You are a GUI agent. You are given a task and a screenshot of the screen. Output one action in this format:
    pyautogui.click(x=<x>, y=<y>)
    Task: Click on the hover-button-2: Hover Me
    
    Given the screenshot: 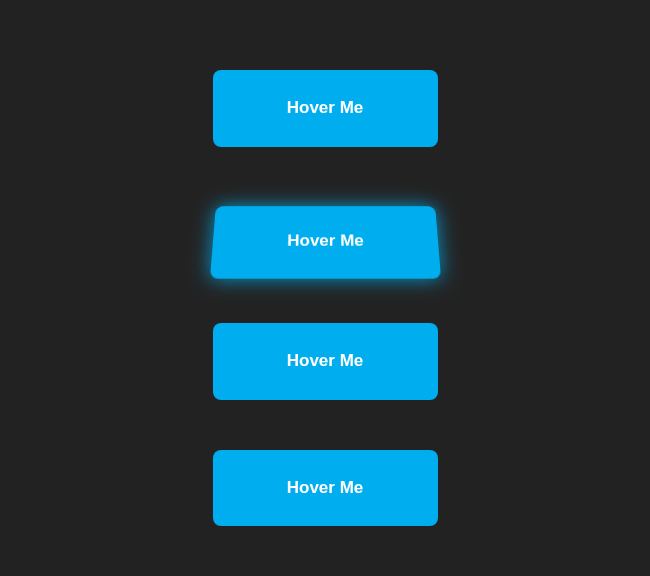 What is the action you would take?
    pyautogui.click(x=324, y=242)
    